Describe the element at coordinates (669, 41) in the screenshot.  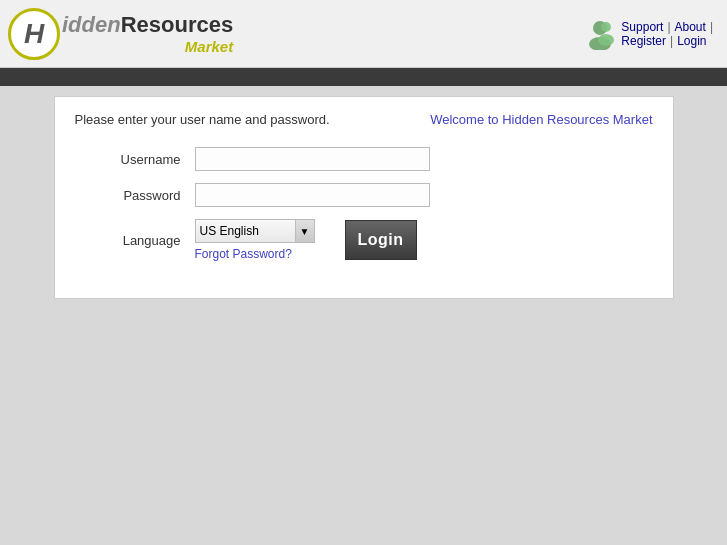
I see `nav-bottom-row: Register | Login` at that location.